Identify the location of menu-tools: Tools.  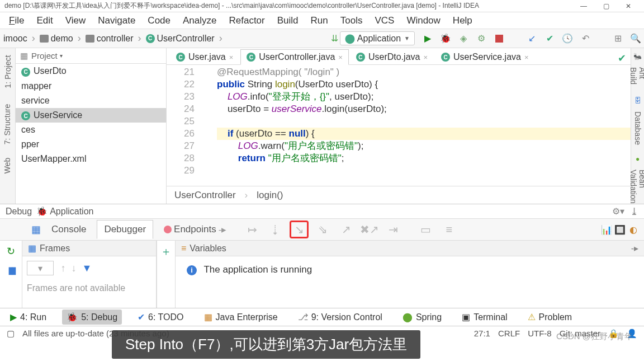
(352, 21).